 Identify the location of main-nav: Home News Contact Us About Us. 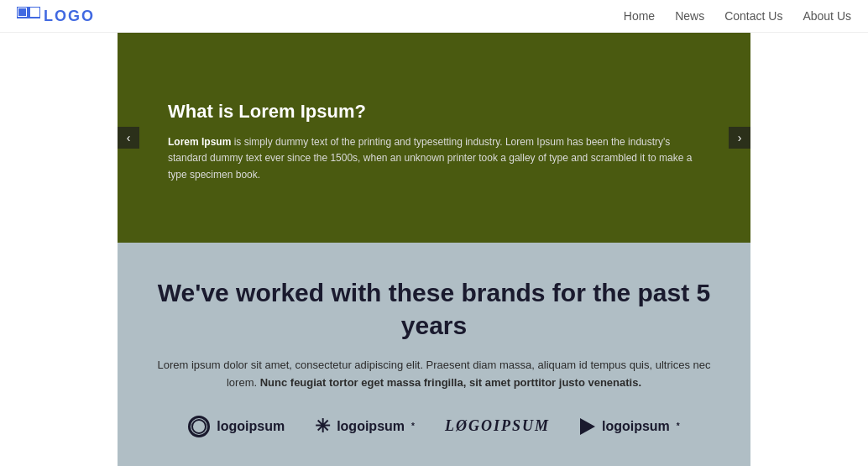
(737, 16).